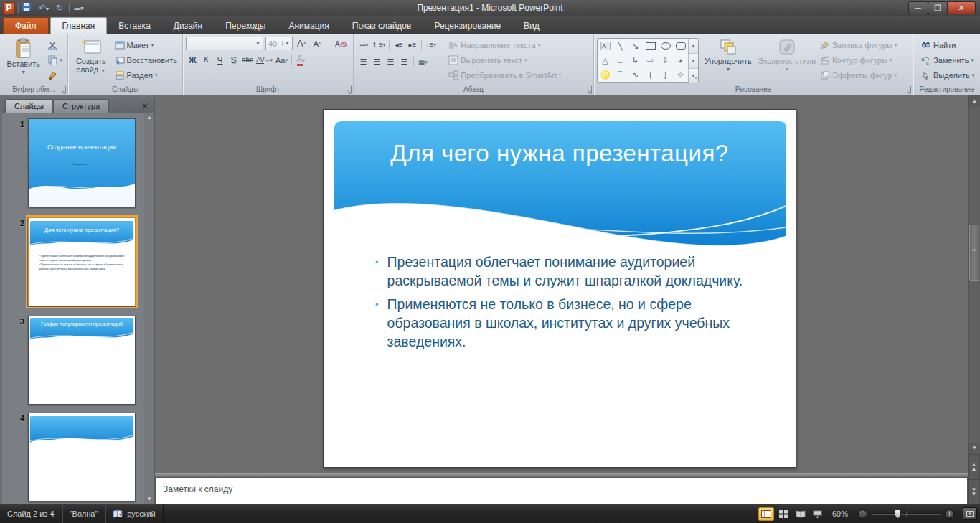  What do you see at coordinates (606, 75) in the screenshot?
I see `shape-scribble-icon: ♌` at bounding box center [606, 75].